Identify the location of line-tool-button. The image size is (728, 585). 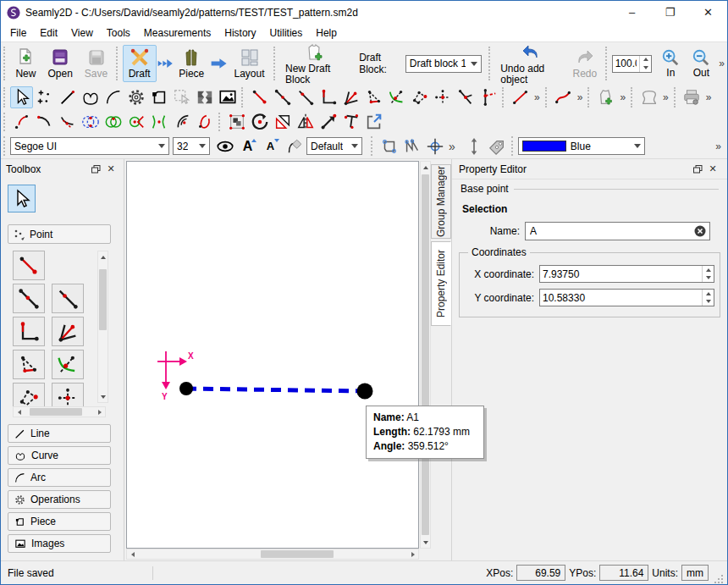
(68, 97).